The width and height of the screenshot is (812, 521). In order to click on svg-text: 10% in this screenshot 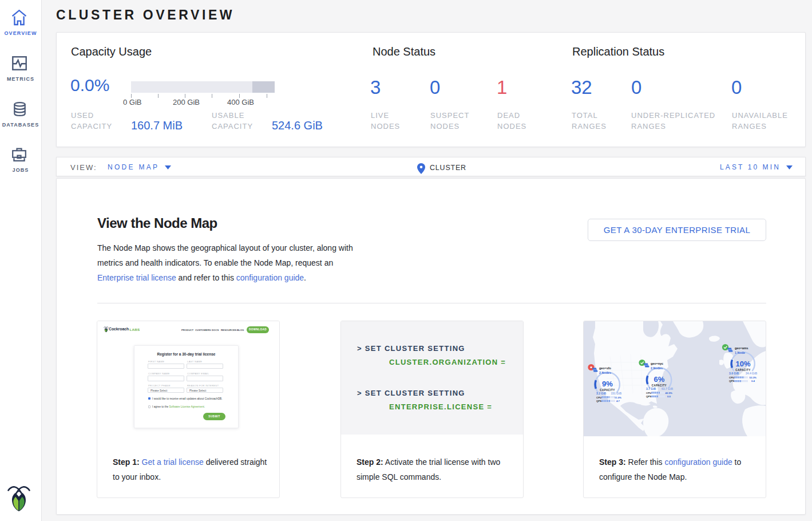, I will do `click(743, 364)`.